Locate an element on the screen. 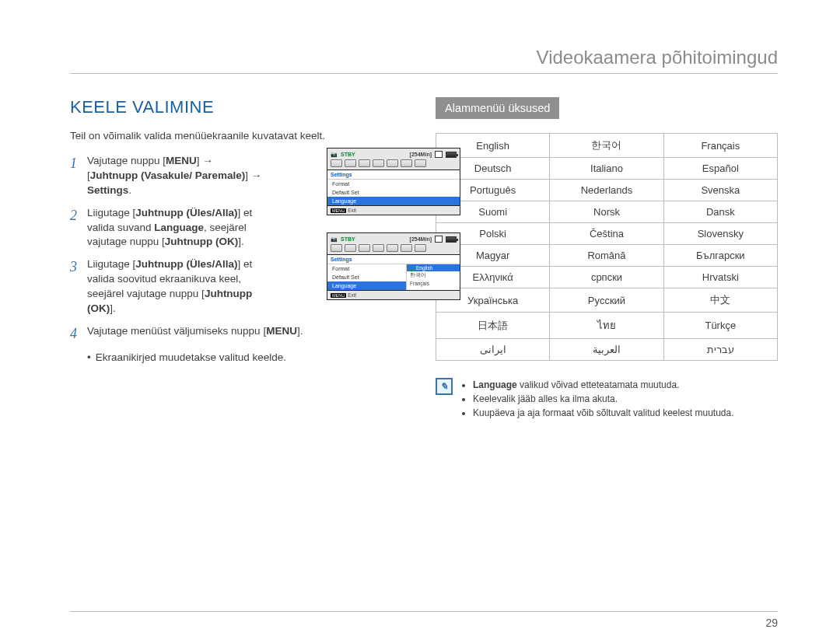 The image size is (840, 643). language-cell: Nederlands is located at coordinates (607, 190).